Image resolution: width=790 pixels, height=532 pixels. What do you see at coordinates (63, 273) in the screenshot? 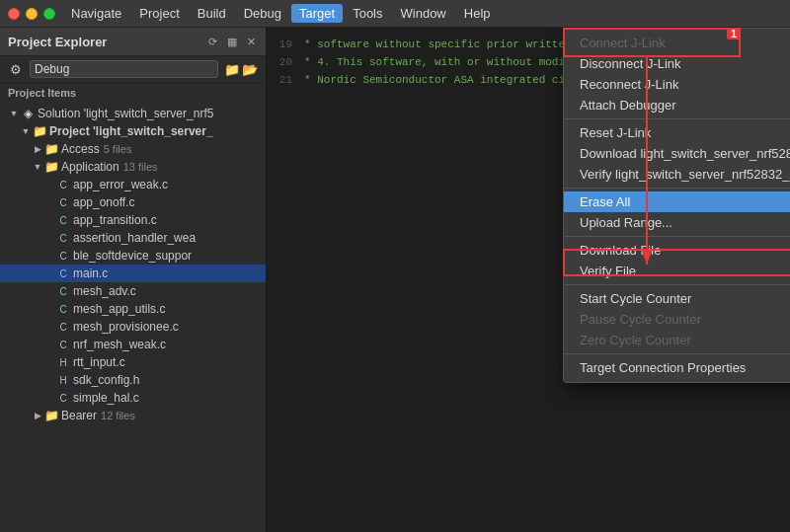
I see `main-icon: C` at bounding box center [63, 273].